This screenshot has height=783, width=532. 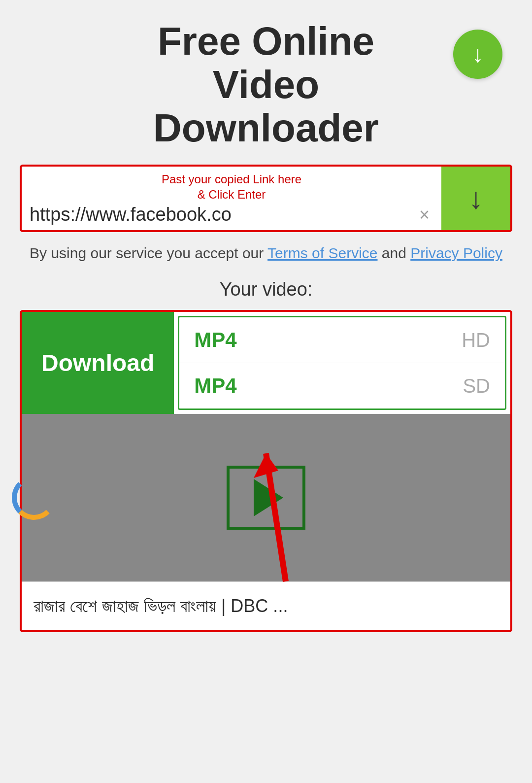 I want to click on url-hint: Past your copied Link here & Click Enter, so click(x=232, y=187).